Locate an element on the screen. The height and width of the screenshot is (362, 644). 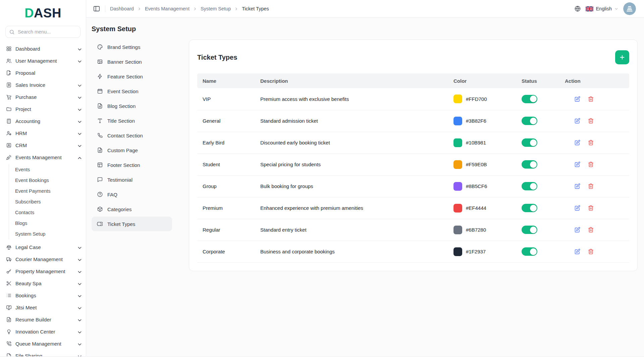
setup-menu-item-title-section: Title Section is located at coordinates (132, 121).